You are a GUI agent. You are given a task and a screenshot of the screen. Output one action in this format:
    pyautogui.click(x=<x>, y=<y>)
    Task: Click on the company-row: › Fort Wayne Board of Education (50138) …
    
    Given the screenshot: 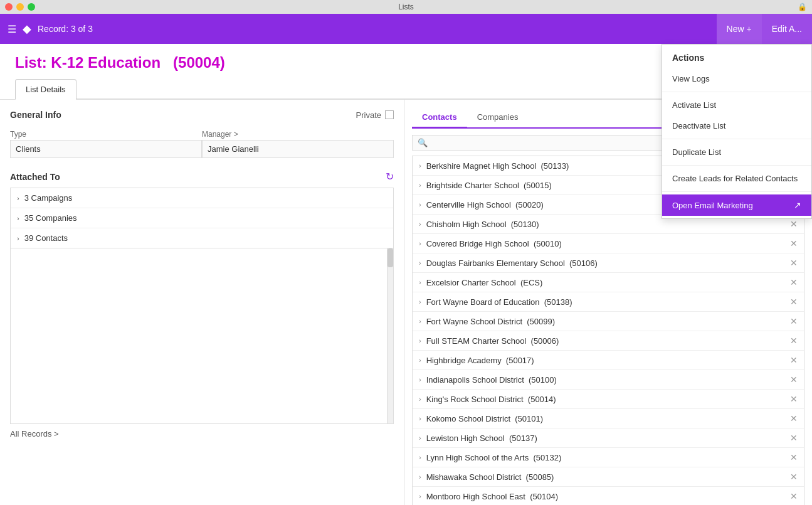 What is the action you would take?
    pyautogui.click(x=608, y=302)
    